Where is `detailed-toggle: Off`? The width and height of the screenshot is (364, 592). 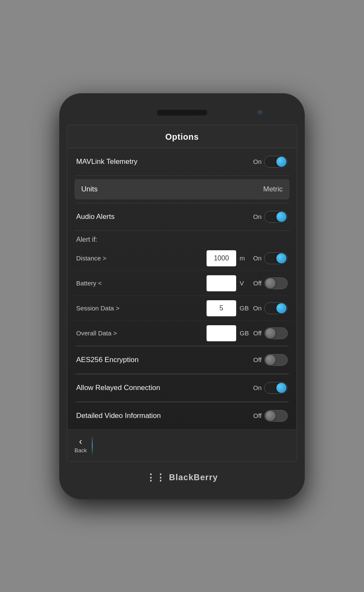 detailed-toggle: Off is located at coordinates (270, 416).